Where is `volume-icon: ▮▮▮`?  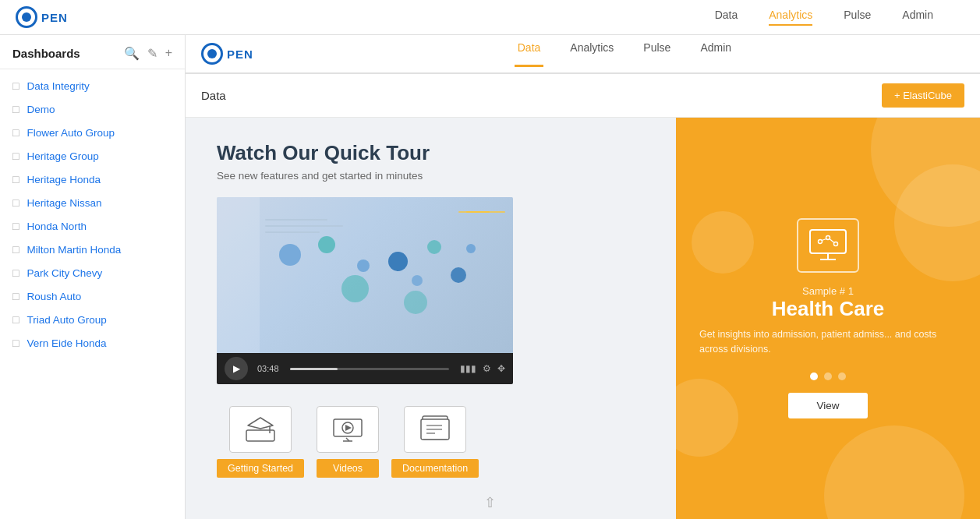
volume-icon: ▮▮▮ is located at coordinates (468, 369).